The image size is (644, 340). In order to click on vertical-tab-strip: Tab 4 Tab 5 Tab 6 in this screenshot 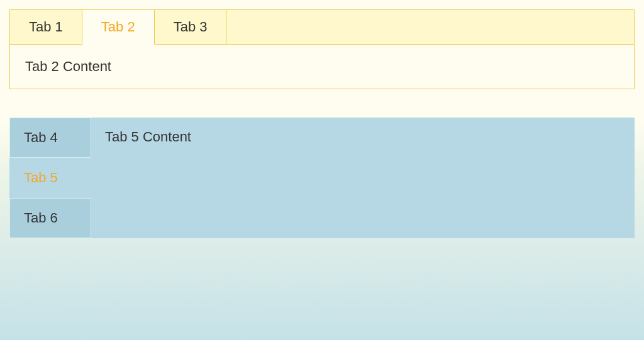, I will do `click(50, 178)`.